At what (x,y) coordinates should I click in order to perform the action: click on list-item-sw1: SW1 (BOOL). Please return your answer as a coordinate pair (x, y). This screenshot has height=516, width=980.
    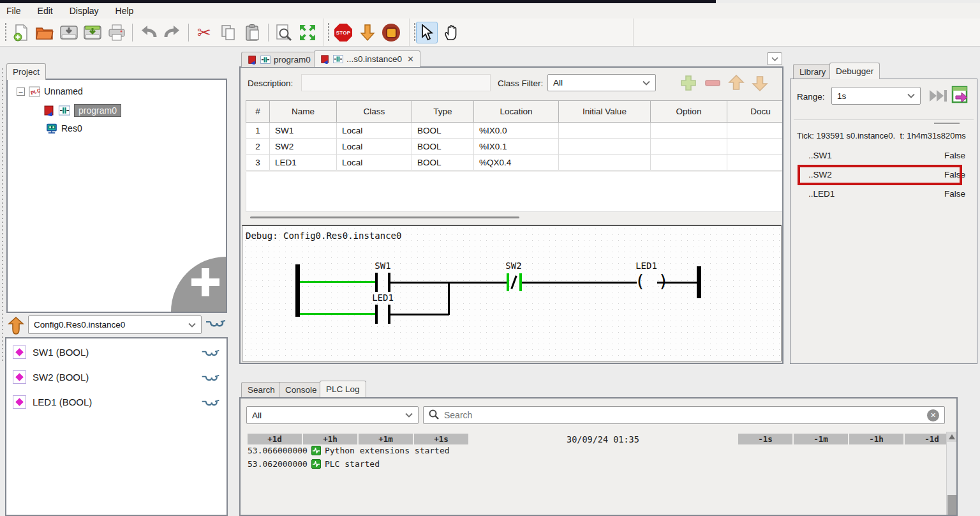
    Looking at the image, I should click on (51, 353).